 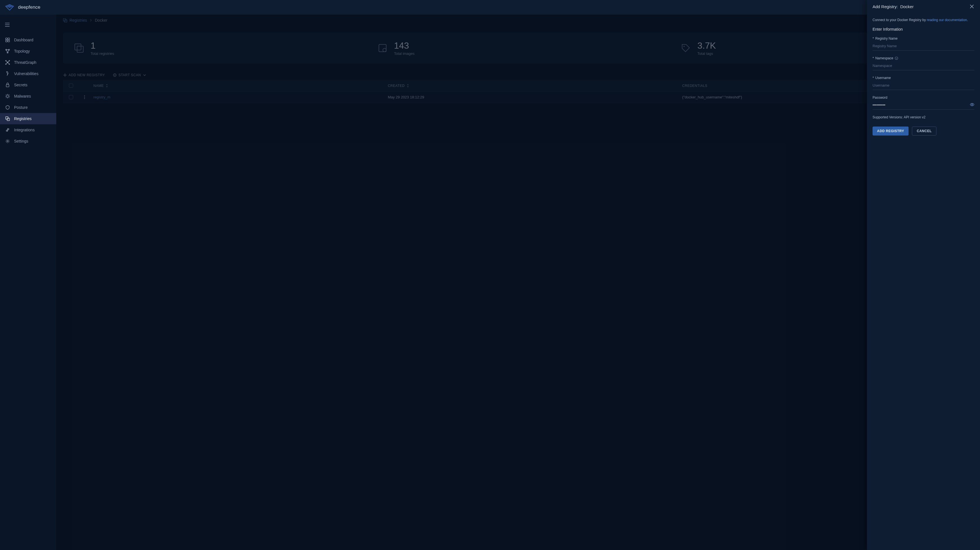 I want to click on th-credentials: CREDENTIALS, so click(x=695, y=86).